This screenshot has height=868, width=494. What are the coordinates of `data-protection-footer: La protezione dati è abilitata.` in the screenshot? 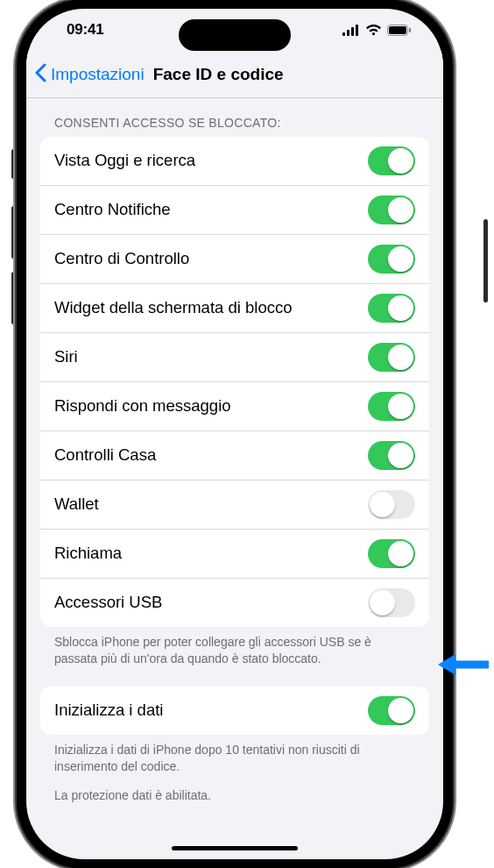 It's located at (235, 789).